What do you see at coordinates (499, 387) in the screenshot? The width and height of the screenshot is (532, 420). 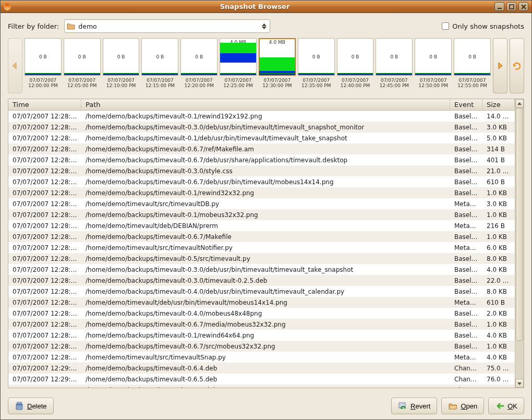 I see `cell-size: 82.0 KB` at bounding box center [499, 387].